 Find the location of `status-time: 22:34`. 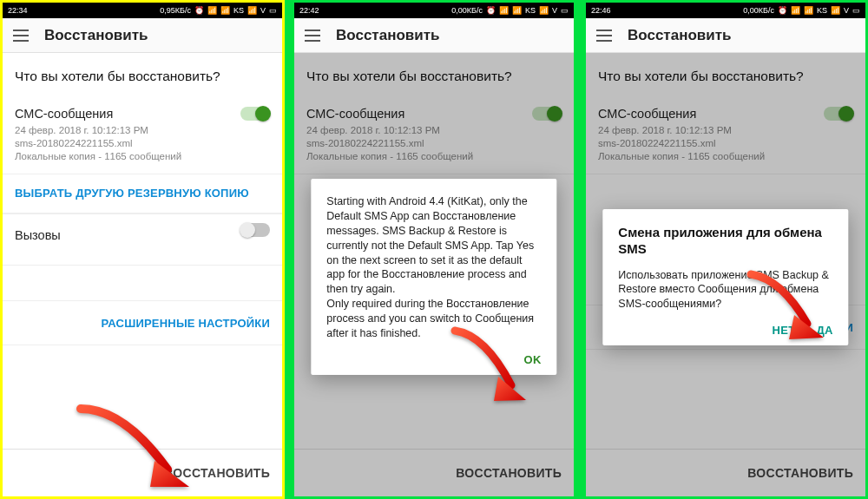

status-time: 22:34 is located at coordinates (17, 10).